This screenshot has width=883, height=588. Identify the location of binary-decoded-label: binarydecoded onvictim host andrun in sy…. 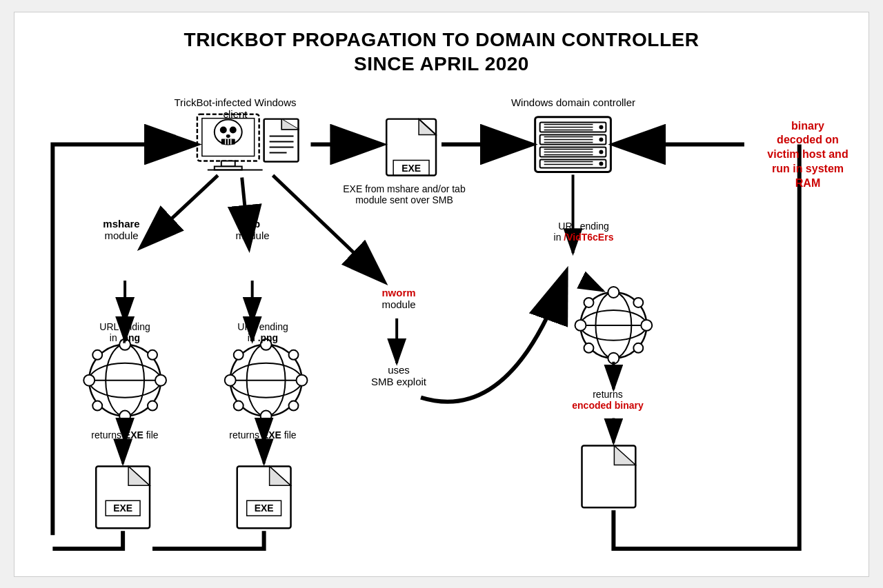
(808, 155).